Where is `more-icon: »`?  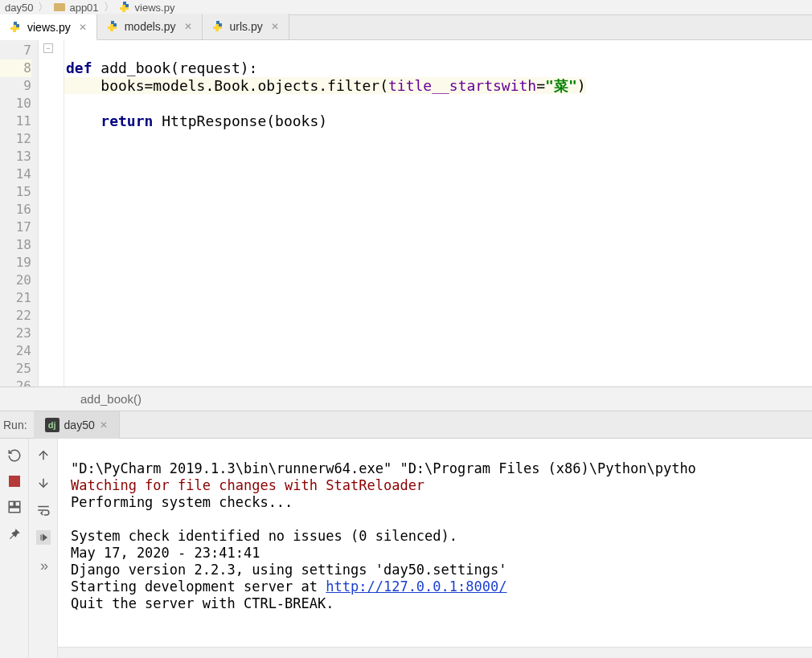 more-icon: » is located at coordinates (43, 566).